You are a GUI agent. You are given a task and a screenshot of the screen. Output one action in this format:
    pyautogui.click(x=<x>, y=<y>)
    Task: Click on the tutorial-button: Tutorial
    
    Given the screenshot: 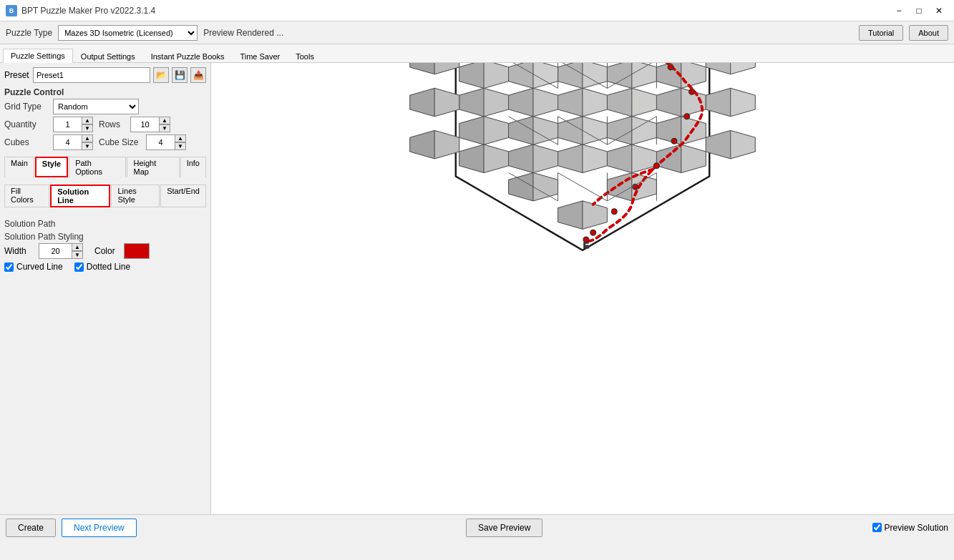 What is the action you would take?
    pyautogui.click(x=881, y=33)
    